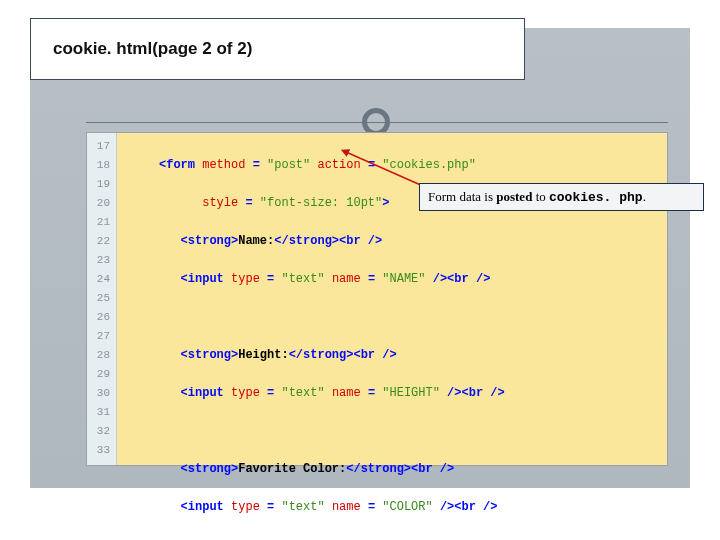  Describe the element at coordinates (395, 242) in the screenshot. I see `code-line: <strong>Name:</strong><br />` at that location.